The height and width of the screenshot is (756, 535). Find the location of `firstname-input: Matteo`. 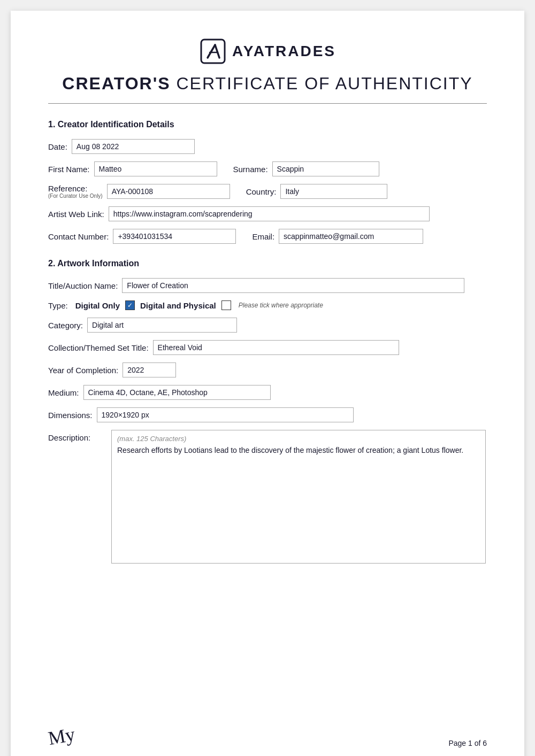

firstname-input: Matteo is located at coordinates (156, 169).